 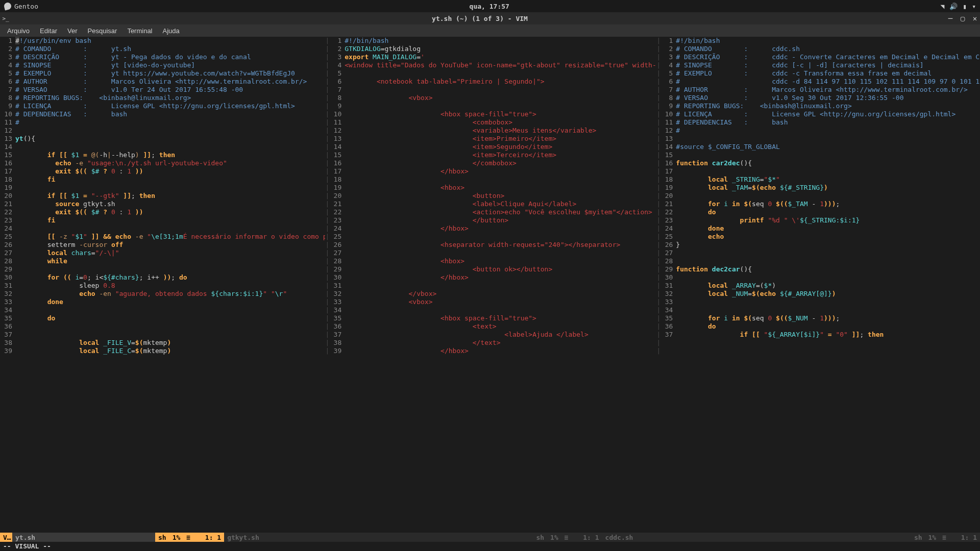 What do you see at coordinates (540, 537) in the screenshot?
I see `filetype-2: sh` at bounding box center [540, 537].